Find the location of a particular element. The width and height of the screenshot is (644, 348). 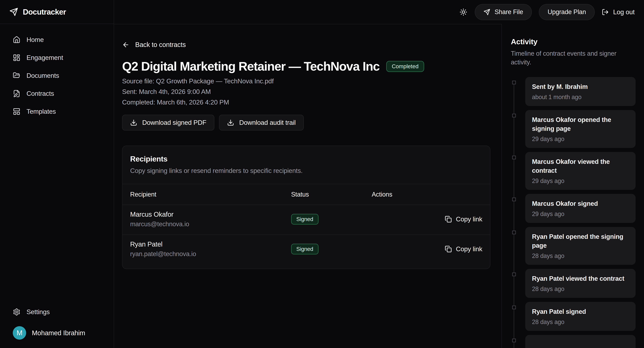

download-signed-pdf-label: Download signed PDF is located at coordinates (174, 122).